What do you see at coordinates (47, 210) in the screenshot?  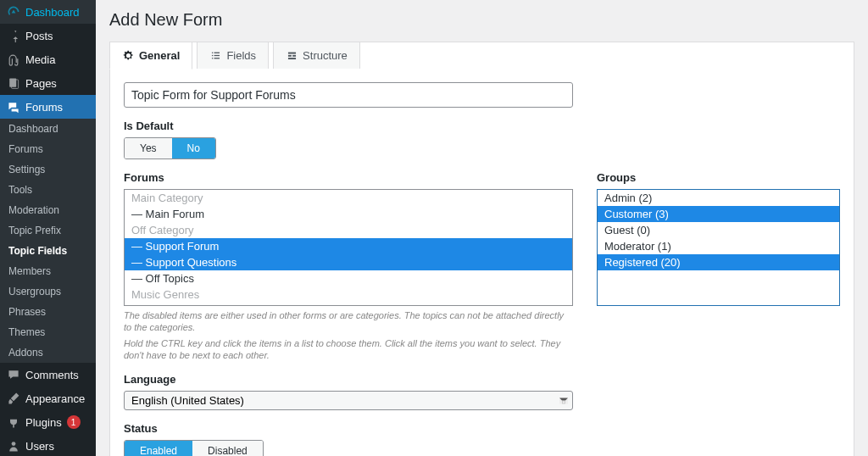 I see `sidebar-sub-moderation: Moderation` at bounding box center [47, 210].